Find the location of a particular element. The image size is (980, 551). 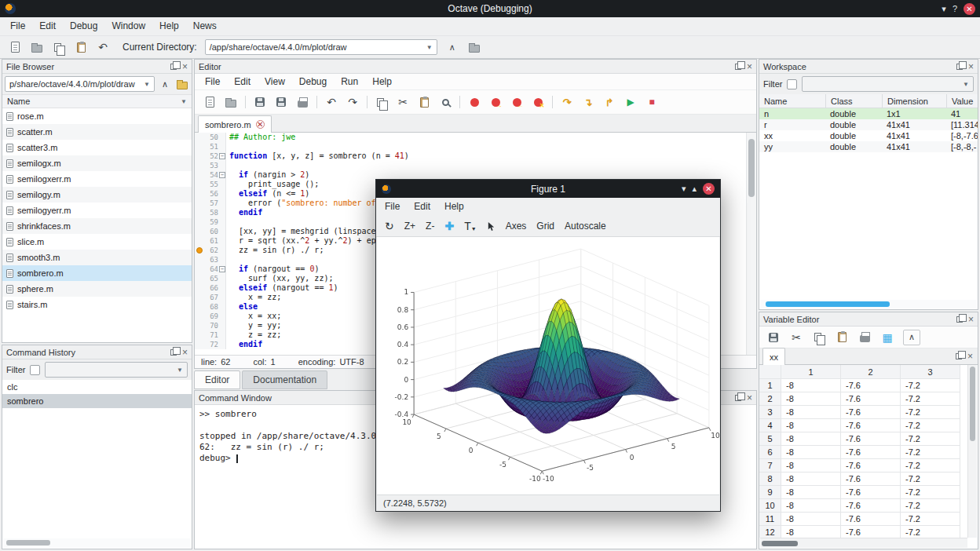

directory-up-button: ∧ is located at coordinates (452, 47).